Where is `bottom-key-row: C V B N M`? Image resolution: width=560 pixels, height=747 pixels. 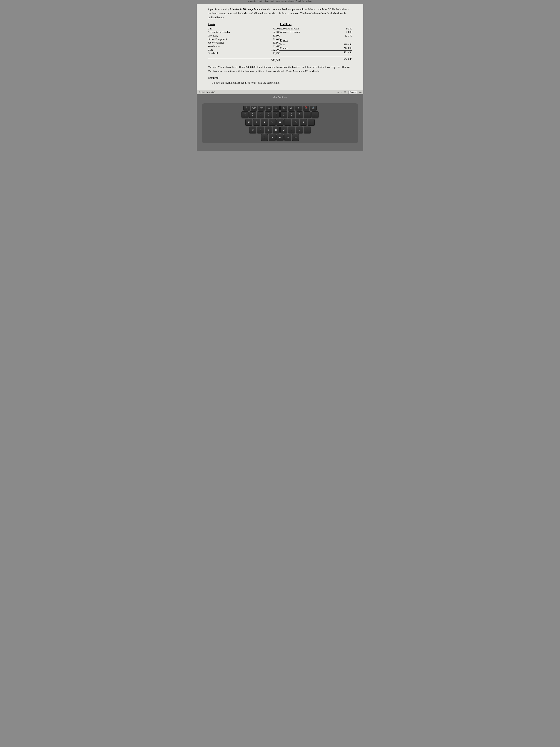
bottom-key-row: C V B N M is located at coordinates (280, 137).